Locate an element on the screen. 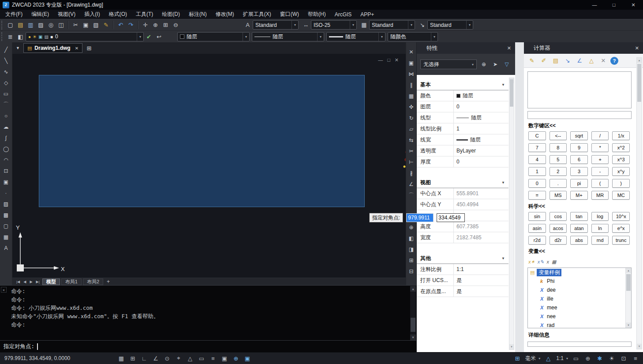 Image resolution: width=643 pixels, height=364 pixels. menu-item: 文件(F) is located at coordinates (14, 14).